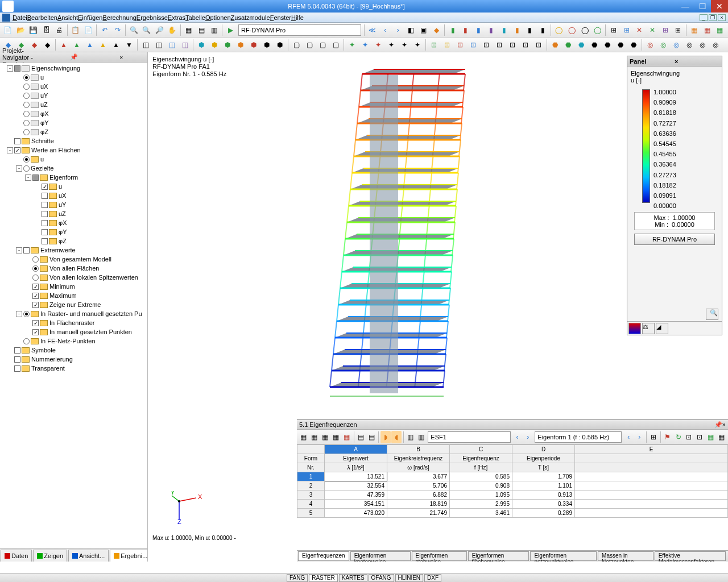 Image resolution: width=728 pixels, height=582 pixels. Describe the element at coordinates (172, 30) in the screenshot. I see `pan-icon: ✋` at that location.